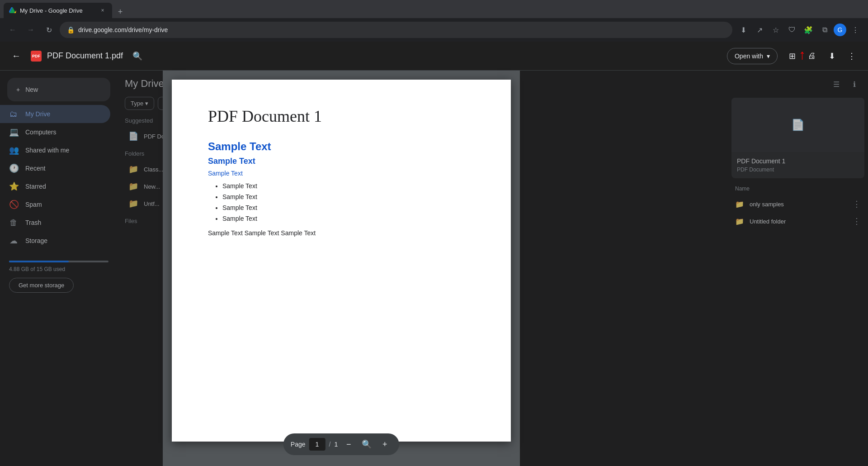 This screenshot has width=868, height=466. I want to click on lock-icon: 🔒, so click(71, 30).